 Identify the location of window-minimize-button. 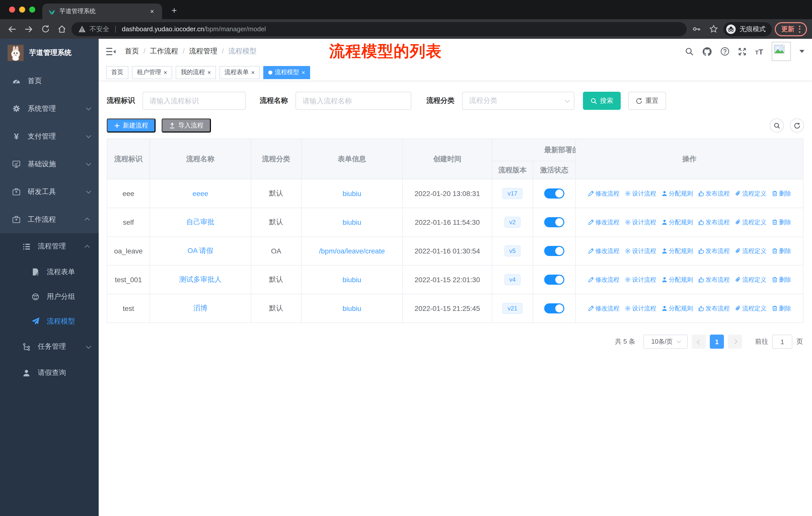
(22, 9).